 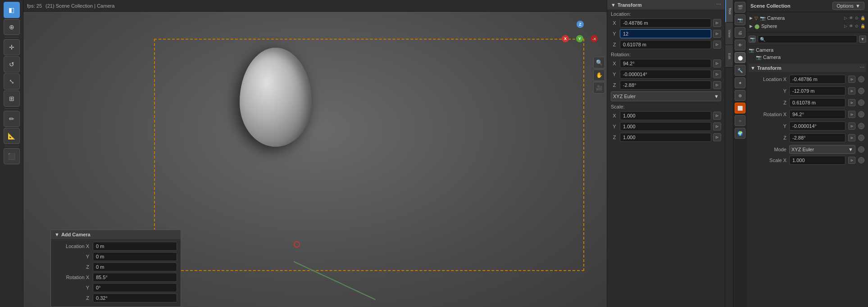 What do you see at coordinates (666, 34) in the screenshot?
I see `loc-y-input: 12` at bounding box center [666, 34].